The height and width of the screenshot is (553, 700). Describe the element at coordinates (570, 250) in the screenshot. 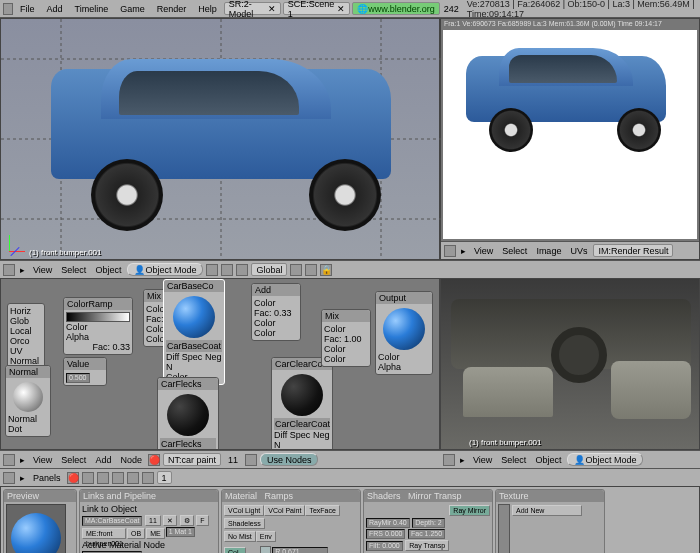

I see `image-editor-header: ▸ View Select Image UVs IM:Render Result` at that location.